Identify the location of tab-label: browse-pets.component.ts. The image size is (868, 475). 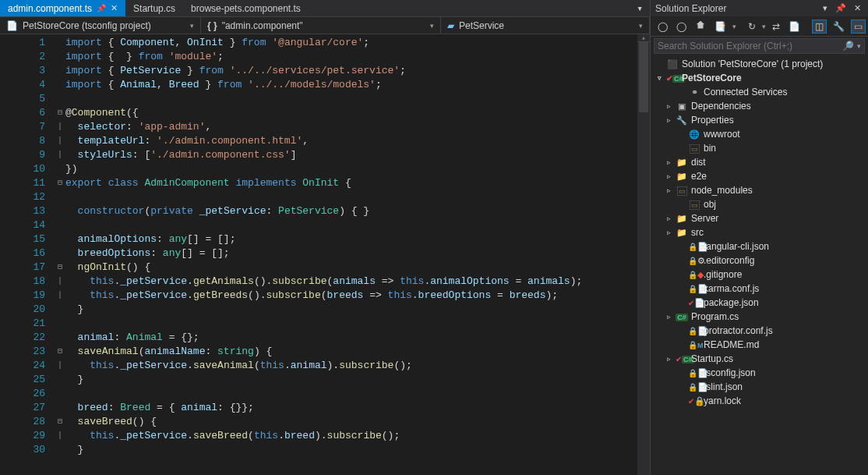
(246, 9).